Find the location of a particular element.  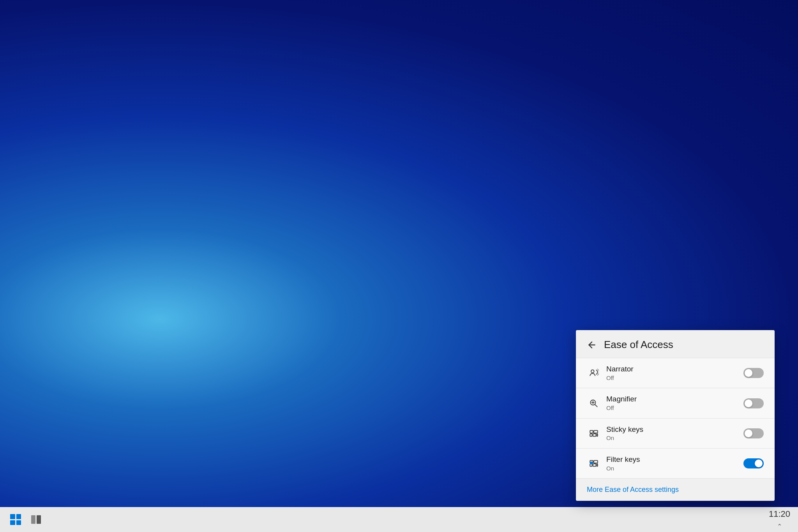

sticky-keys-icon is located at coordinates (594, 433).